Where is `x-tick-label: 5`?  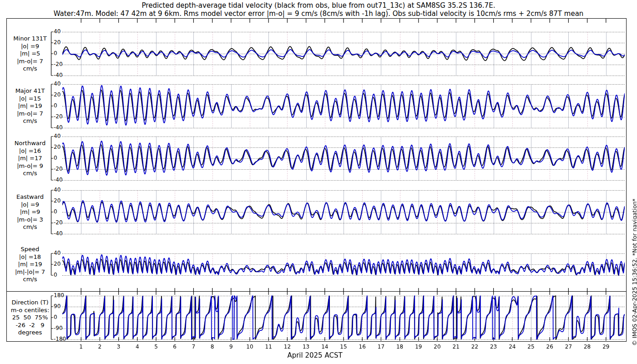 x-tick-label: 5 is located at coordinates (156, 347).